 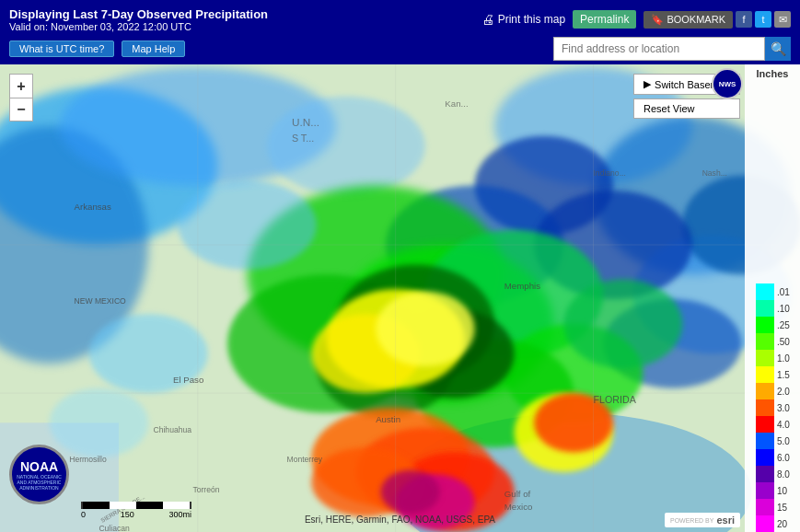 What do you see at coordinates (772, 391) in the screenshot?
I see `legend-item: 2.0` at bounding box center [772, 391].